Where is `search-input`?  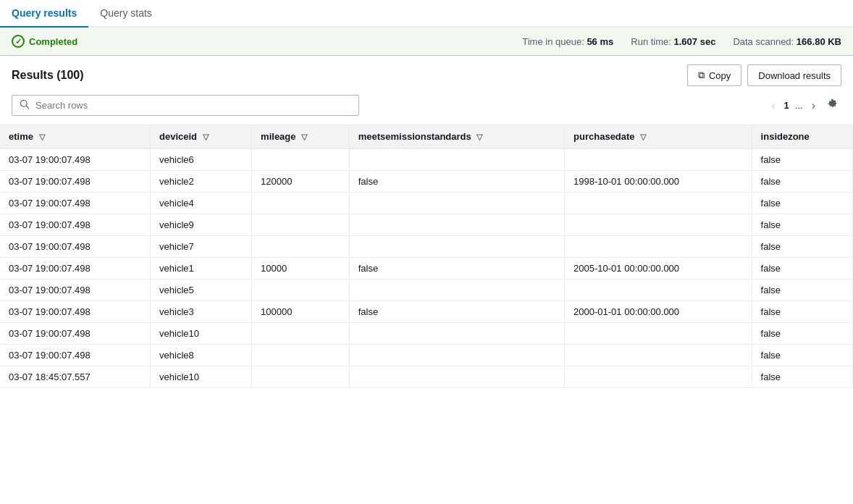
search-input is located at coordinates (193, 106).